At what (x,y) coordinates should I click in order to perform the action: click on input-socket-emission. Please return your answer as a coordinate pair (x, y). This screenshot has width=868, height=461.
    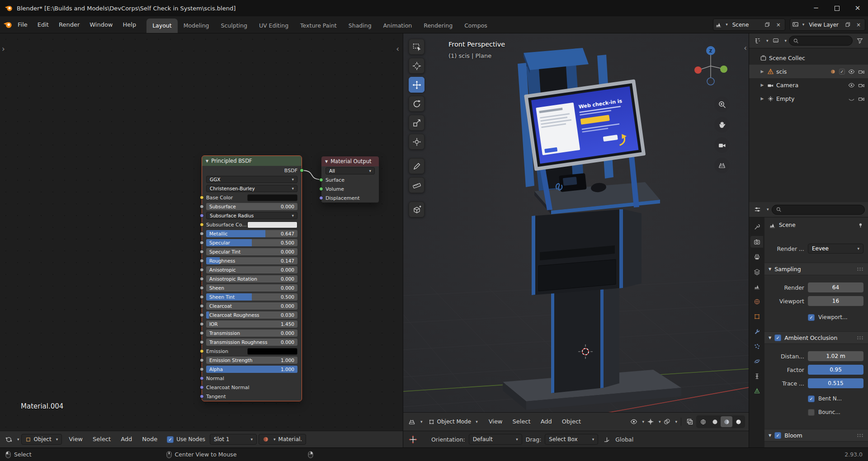
    Looking at the image, I should click on (202, 352).